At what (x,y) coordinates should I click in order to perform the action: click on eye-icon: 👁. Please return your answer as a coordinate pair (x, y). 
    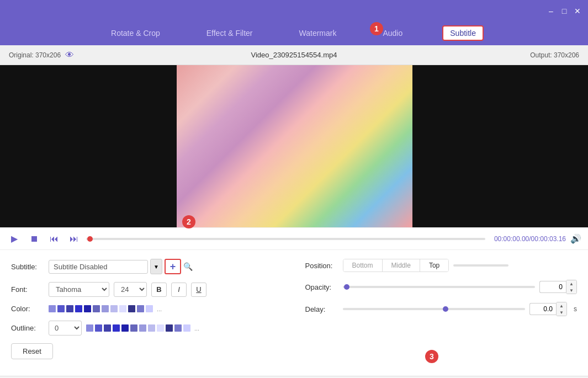
    Looking at the image, I should click on (70, 55).